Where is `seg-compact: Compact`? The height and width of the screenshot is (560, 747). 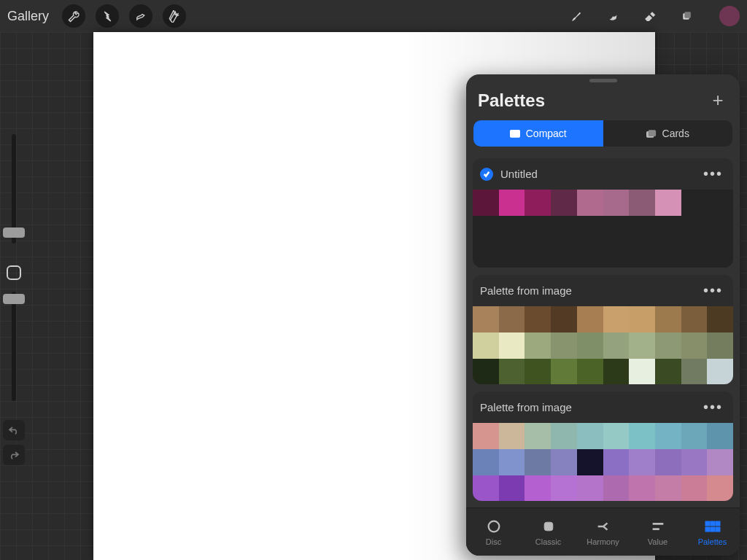
seg-compact: Compact is located at coordinates (538, 133).